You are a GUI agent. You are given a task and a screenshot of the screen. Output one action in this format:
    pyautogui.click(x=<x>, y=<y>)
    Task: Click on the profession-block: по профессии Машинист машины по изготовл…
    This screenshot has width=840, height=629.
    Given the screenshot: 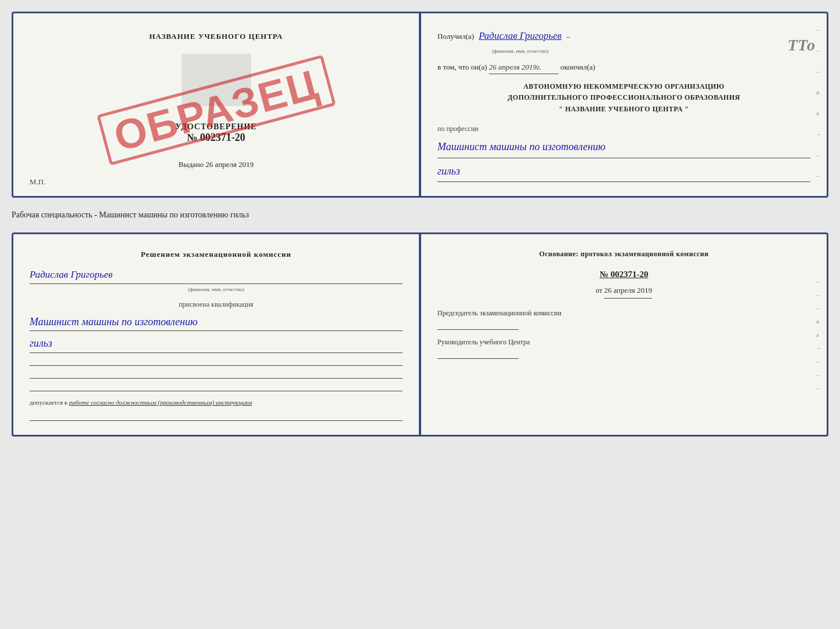 What is the action you would take?
    pyautogui.click(x=624, y=152)
    